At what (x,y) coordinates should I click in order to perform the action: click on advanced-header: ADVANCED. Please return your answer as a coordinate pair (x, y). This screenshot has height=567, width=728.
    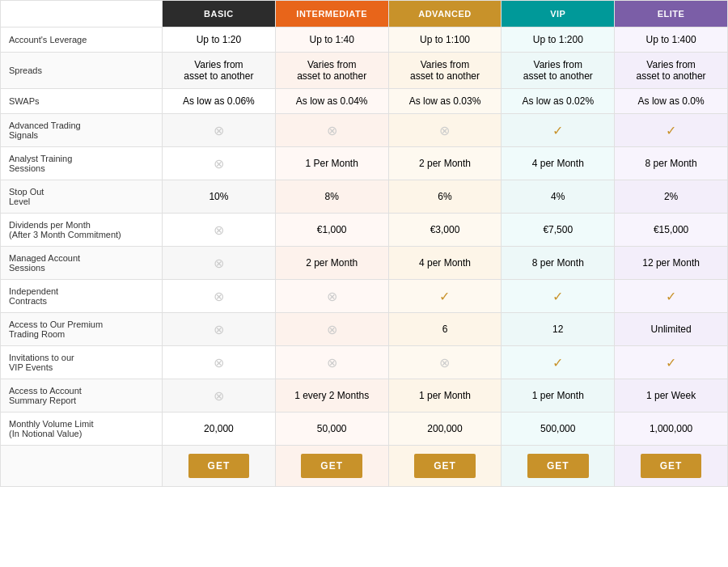
    Looking at the image, I should click on (445, 15).